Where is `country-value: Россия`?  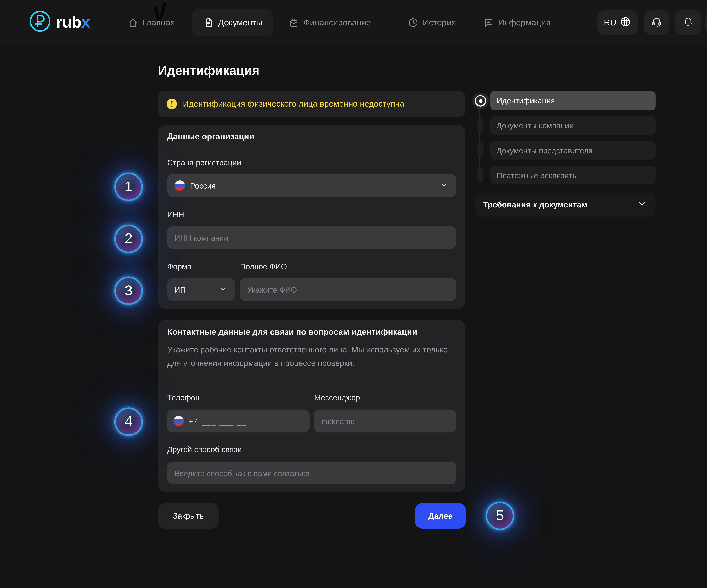
country-value: Россия is located at coordinates (203, 186).